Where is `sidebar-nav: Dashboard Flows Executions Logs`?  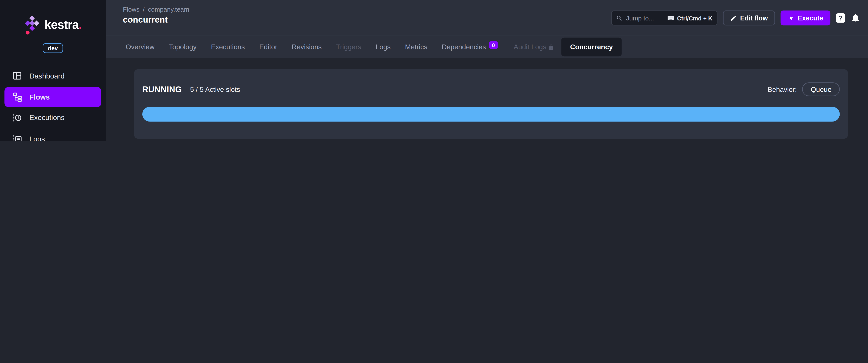 sidebar-nav: Dashboard Flows Executions Logs is located at coordinates (53, 103).